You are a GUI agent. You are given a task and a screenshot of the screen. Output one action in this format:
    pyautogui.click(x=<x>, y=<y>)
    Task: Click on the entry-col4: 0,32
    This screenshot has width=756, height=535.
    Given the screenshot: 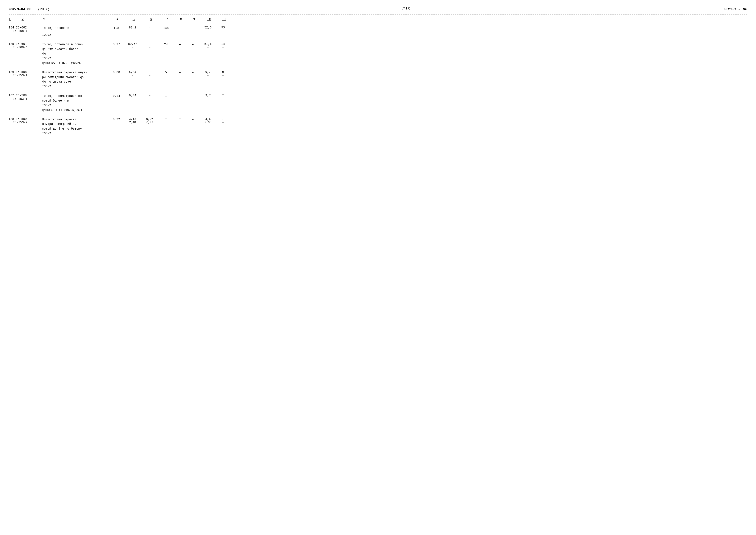 What is the action you would take?
    pyautogui.click(x=117, y=119)
    